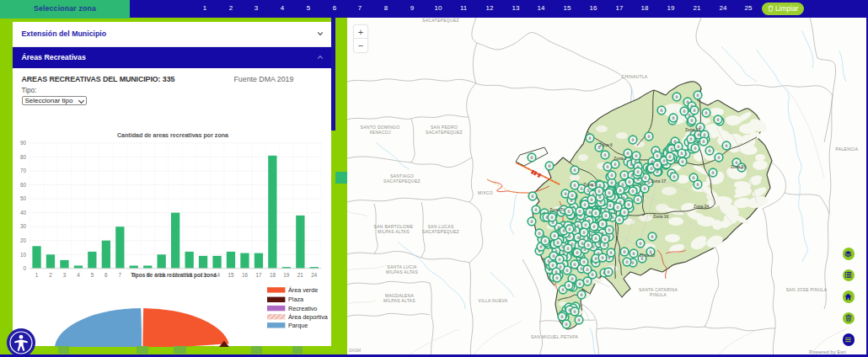  I want to click on svg-text: SAN LUCAS, so click(440, 226).